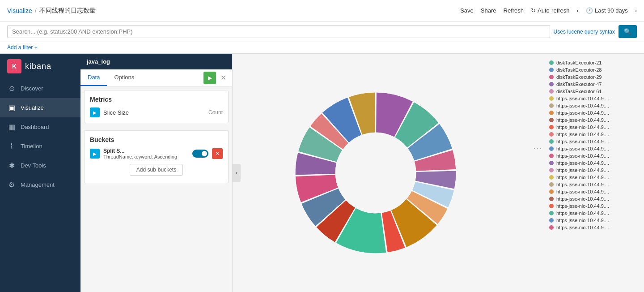  I want to click on legend-item: diskTaskExecutor-28, so click(595, 70).